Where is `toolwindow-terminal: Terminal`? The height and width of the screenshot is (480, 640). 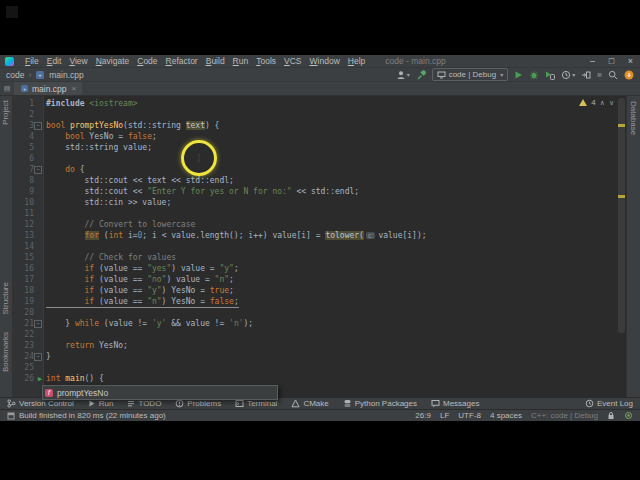 toolwindow-terminal: Terminal is located at coordinates (256, 404).